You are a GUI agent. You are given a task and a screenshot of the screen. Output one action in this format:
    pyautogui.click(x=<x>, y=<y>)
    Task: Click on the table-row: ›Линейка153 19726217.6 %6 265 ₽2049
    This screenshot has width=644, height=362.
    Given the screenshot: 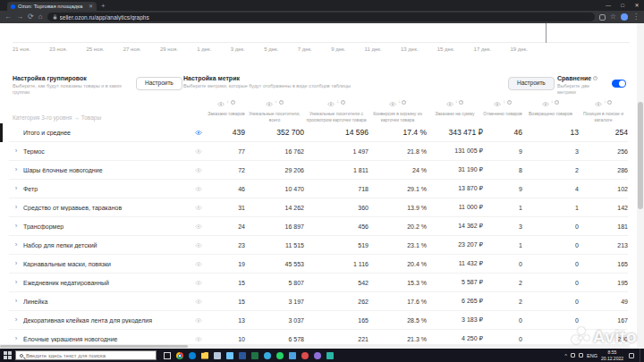 What is the action you would take?
    pyautogui.click(x=318, y=302)
    